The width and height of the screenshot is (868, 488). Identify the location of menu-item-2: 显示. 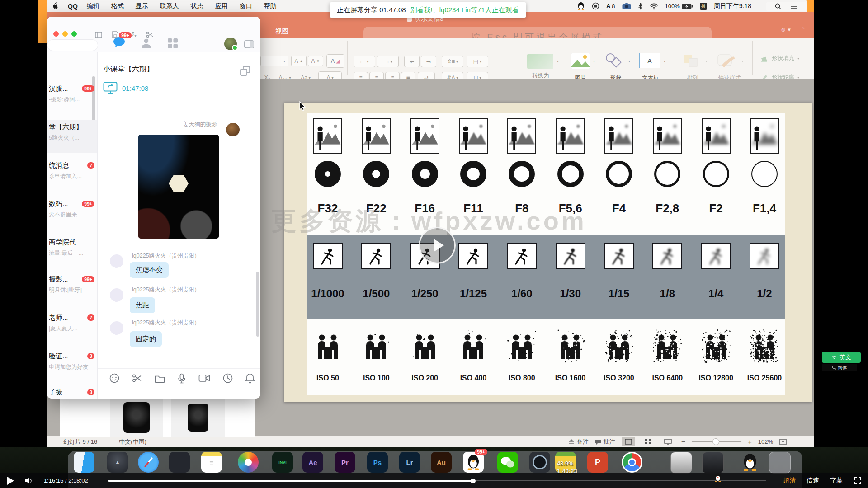
(142, 6).